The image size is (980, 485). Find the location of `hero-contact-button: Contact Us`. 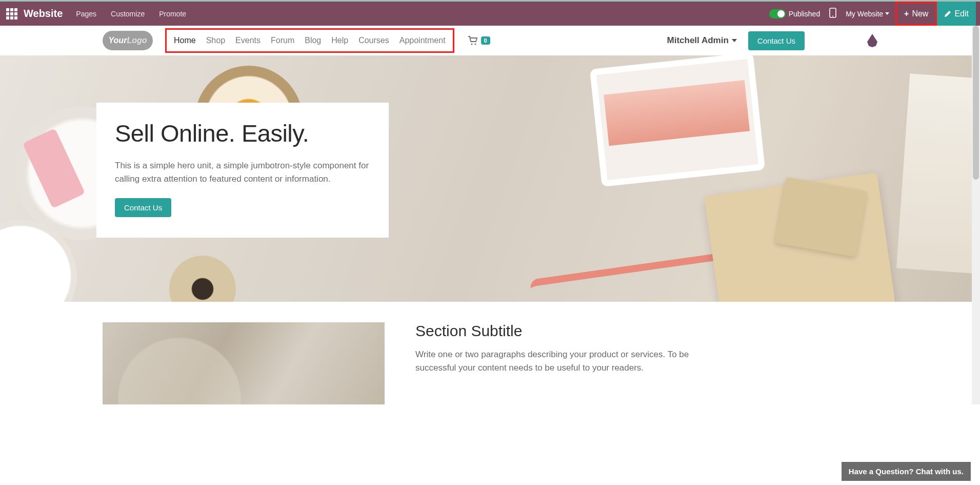

hero-contact-button: Contact Us is located at coordinates (143, 207).